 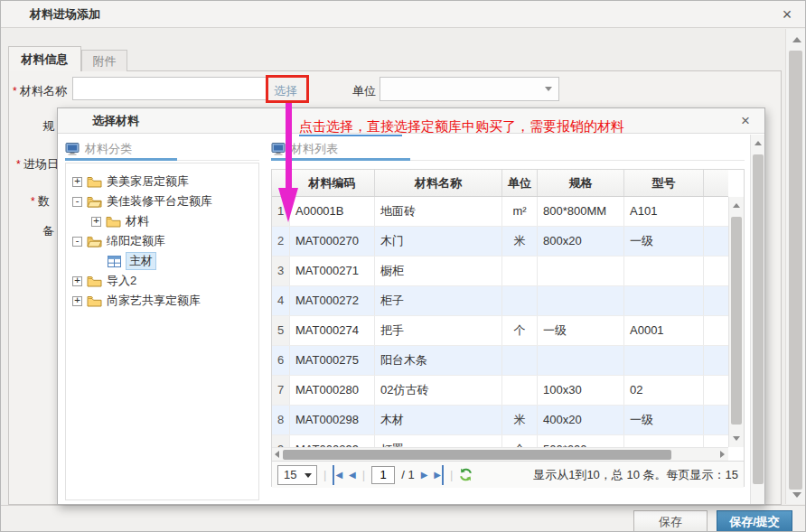 What do you see at coordinates (163, 281) in the screenshot?
I see `tree-item: + 导入2` at bounding box center [163, 281].